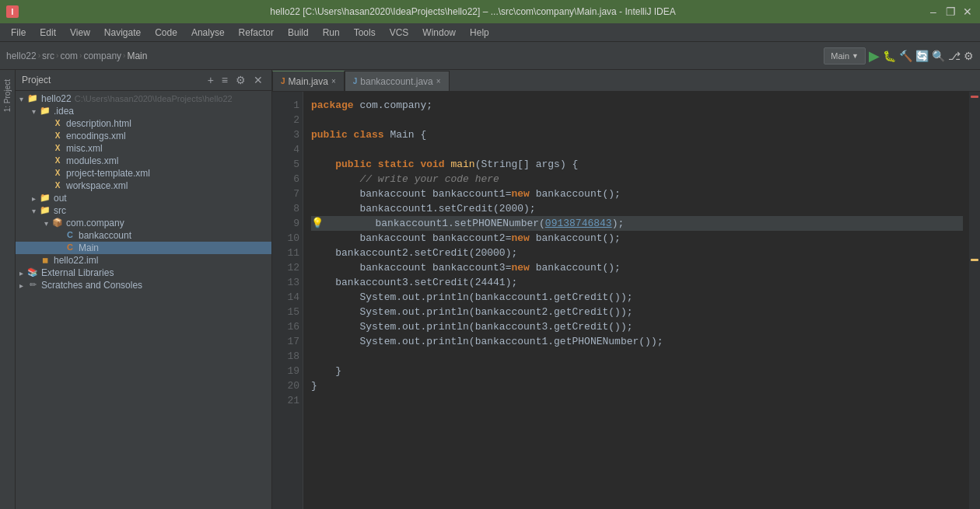 The width and height of the screenshot is (980, 509). Describe the element at coordinates (439, 81) in the screenshot. I see `tab-close-bankaccount-java: ×` at that location.